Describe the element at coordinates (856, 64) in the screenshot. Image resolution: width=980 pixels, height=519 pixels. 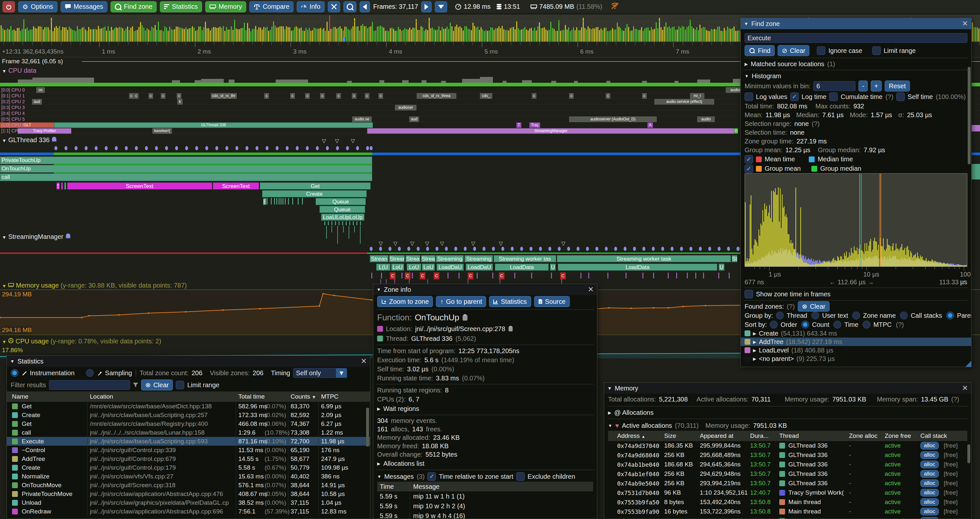
I see `matched-locations-toggle: ▶Matched source locations (1)` at that location.